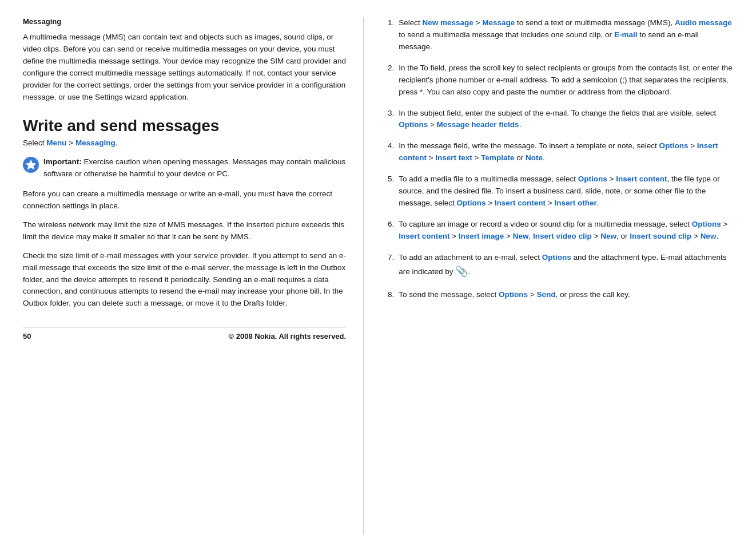 This screenshot has height=546, width=756. I want to click on list-item: 7. To add an attachment to an e-mail, se…, so click(558, 266).